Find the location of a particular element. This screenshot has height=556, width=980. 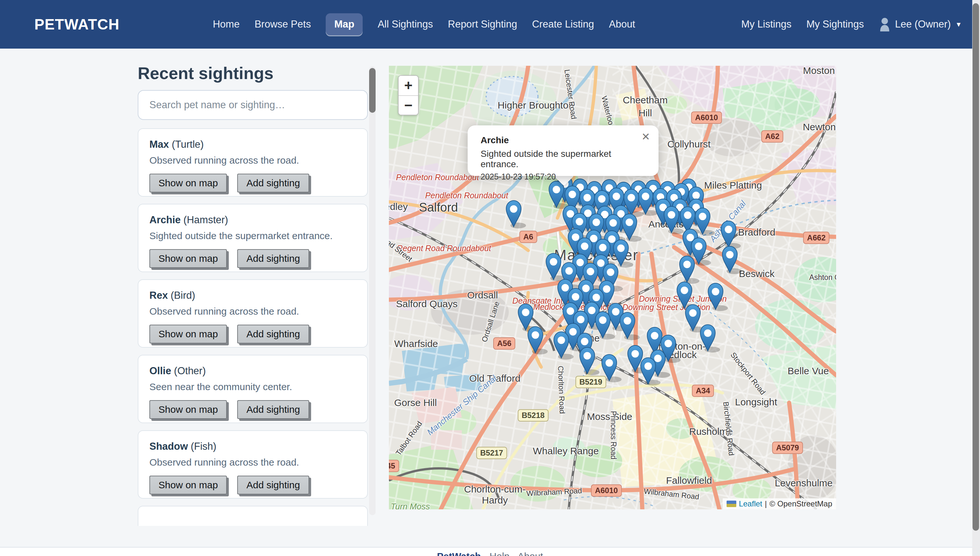

nav-item-report-sighting: Report Sighting is located at coordinates (483, 24).